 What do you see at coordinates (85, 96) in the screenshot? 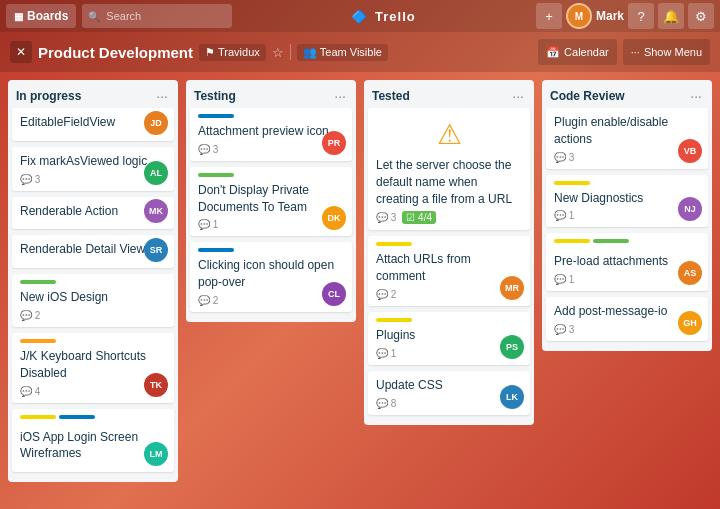
I see `list-title: In progress` at bounding box center [85, 96].